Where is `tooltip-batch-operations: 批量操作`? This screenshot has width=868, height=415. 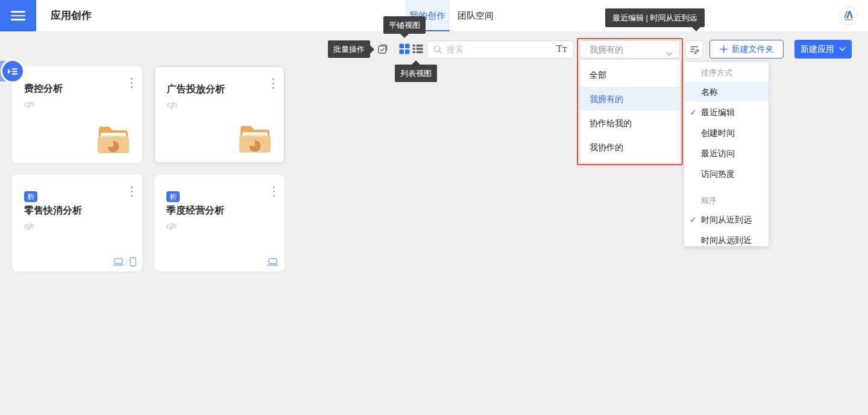 tooltip-batch-operations: 批量操作 is located at coordinates (349, 49).